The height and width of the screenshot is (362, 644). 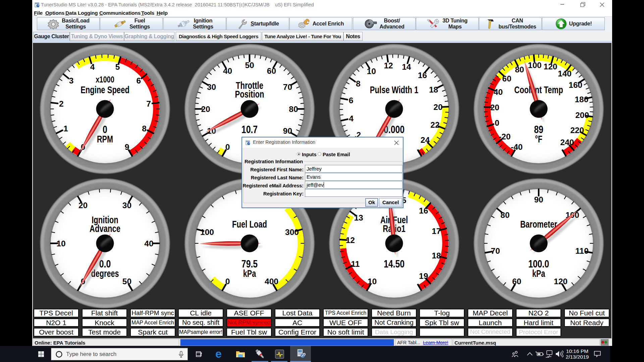 What do you see at coordinates (105, 90) in the screenshot?
I see `svg-text: Engine Speed` at bounding box center [105, 90].